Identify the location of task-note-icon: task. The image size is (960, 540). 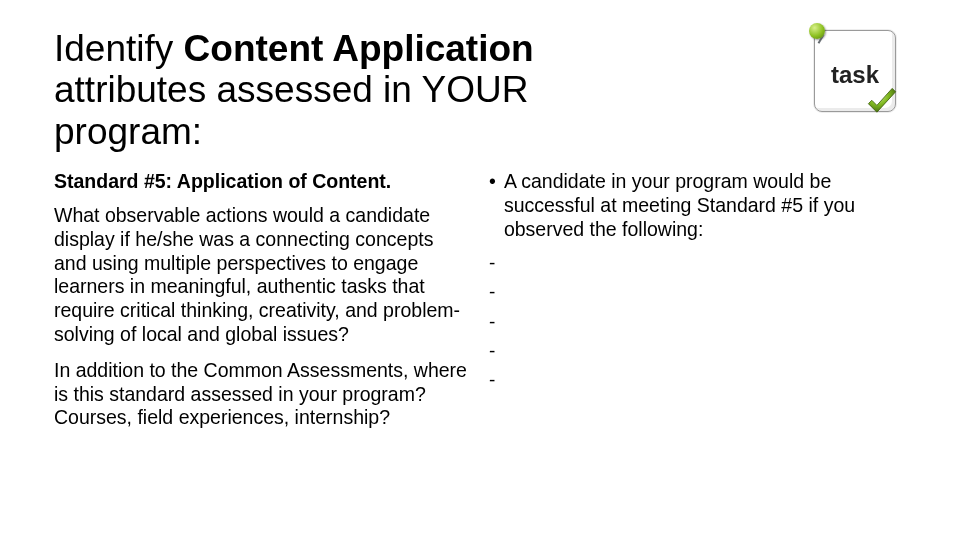
(855, 71).